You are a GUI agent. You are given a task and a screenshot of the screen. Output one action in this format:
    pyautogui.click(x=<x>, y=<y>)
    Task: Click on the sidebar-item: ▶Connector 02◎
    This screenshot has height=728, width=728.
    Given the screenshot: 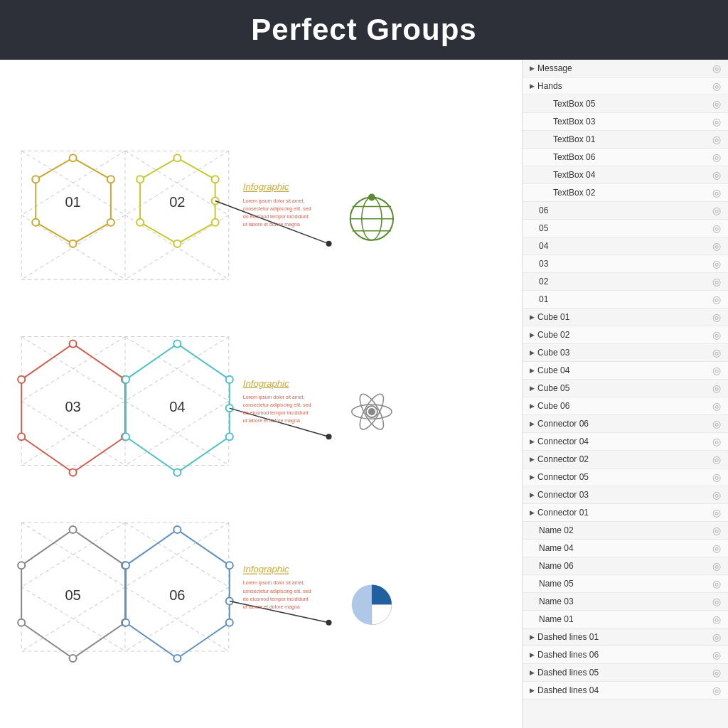 What is the action you would take?
    pyautogui.click(x=626, y=459)
    